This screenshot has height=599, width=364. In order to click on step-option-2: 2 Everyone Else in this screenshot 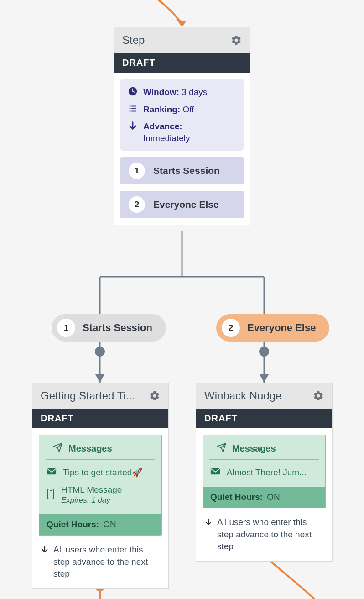, I will do `click(182, 205)`.